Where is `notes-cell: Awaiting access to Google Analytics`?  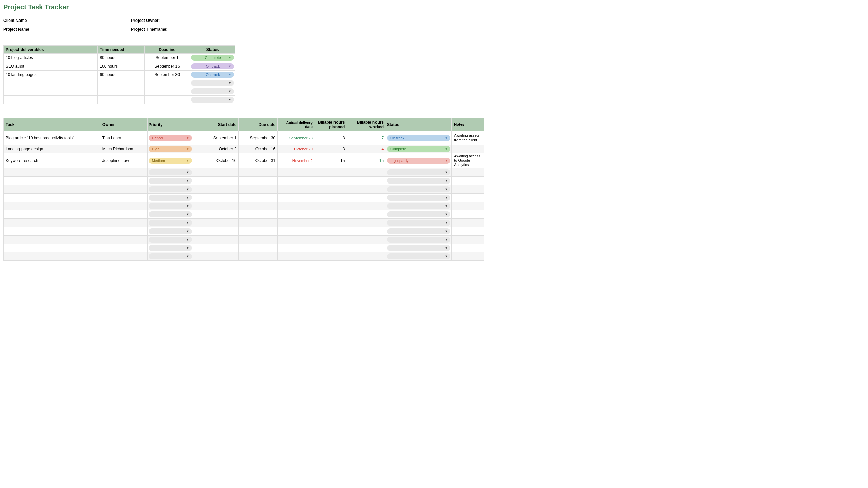 notes-cell: Awaiting access to Google Analytics is located at coordinates (468, 161).